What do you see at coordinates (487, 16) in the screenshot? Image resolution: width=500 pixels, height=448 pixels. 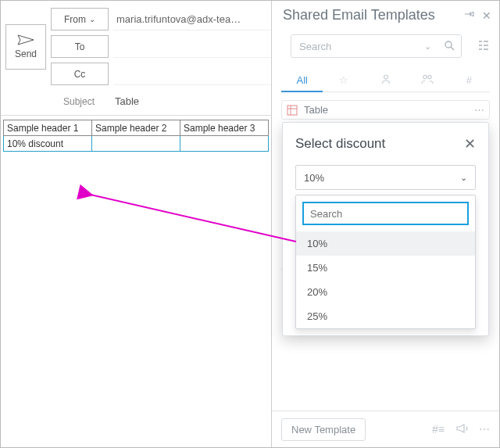 I see `close-icon: ✕` at bounding box center [487, 16].